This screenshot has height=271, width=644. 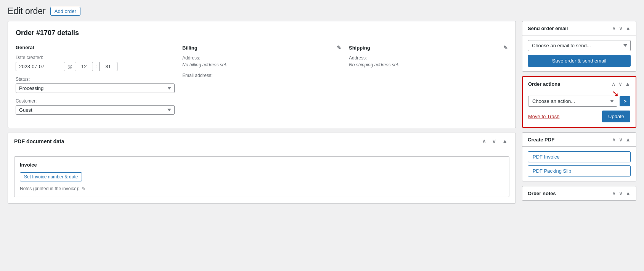 What do you see at coordinates (190, 48) in the screenshot?
I see `billing-section-title: Billing` at bounding box center [190, 48].